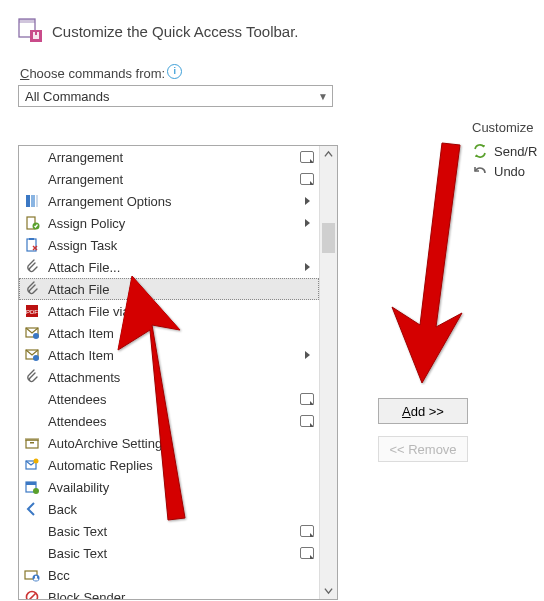 Image resolution: width=544 pixels, height=601 pixels. I want to click on scroll-down-button, so click(328, 590).